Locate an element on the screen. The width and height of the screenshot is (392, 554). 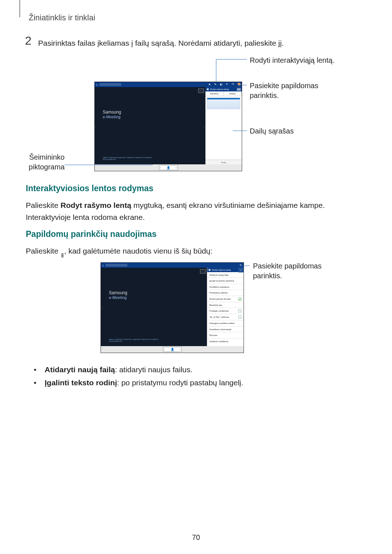
sec1-bold: Rodyt rašymo lentą is located at coordinates (96, 205).